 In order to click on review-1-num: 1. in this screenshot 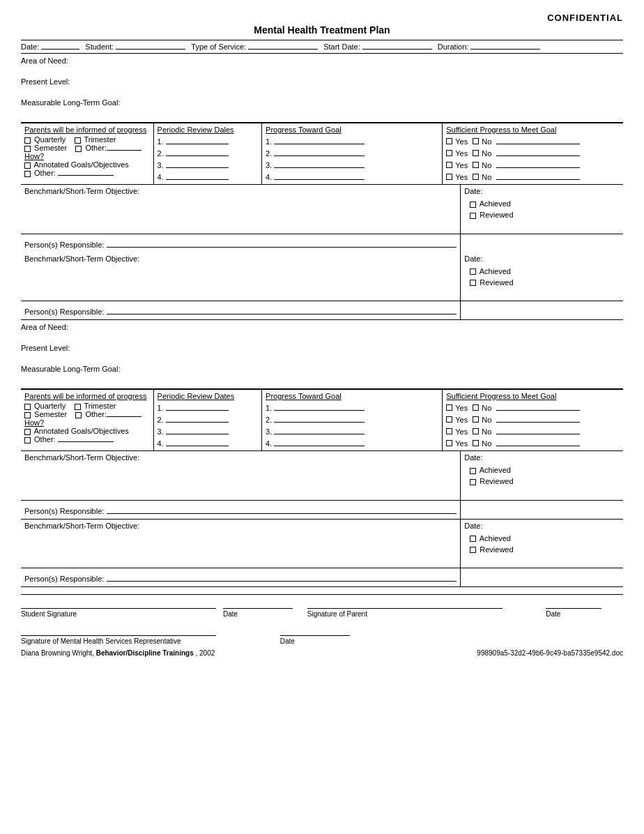, I will do `click(160, 142)`.